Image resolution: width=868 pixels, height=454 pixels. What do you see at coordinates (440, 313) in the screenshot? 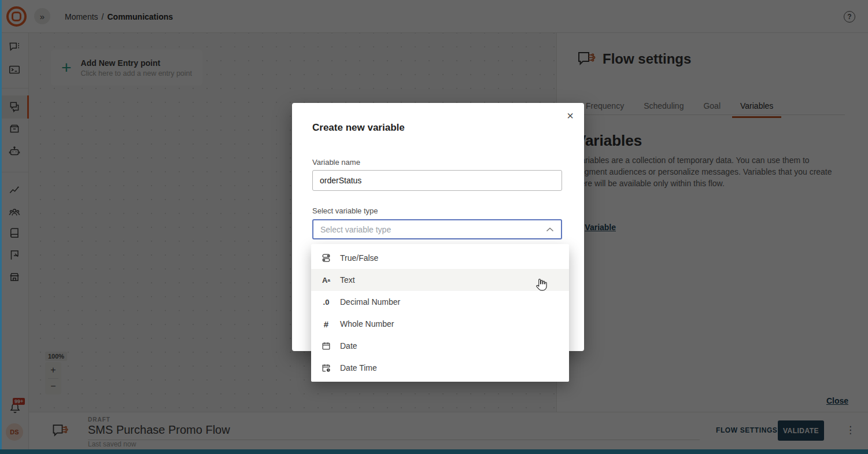
I see `variable-type-dropdown: True/False Aa Text .0 Decimal Number # W…` at bounding box center [440, 313].